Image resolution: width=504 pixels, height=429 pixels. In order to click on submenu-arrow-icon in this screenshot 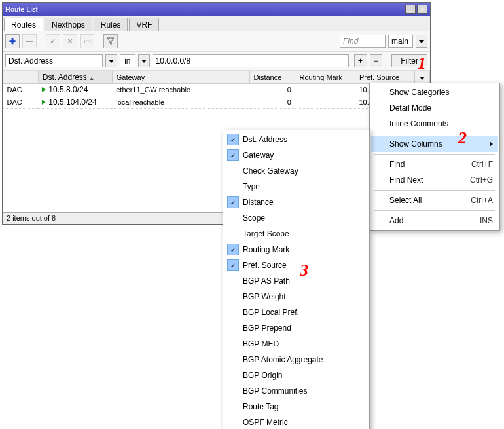, I will do `click(491, 144)`.